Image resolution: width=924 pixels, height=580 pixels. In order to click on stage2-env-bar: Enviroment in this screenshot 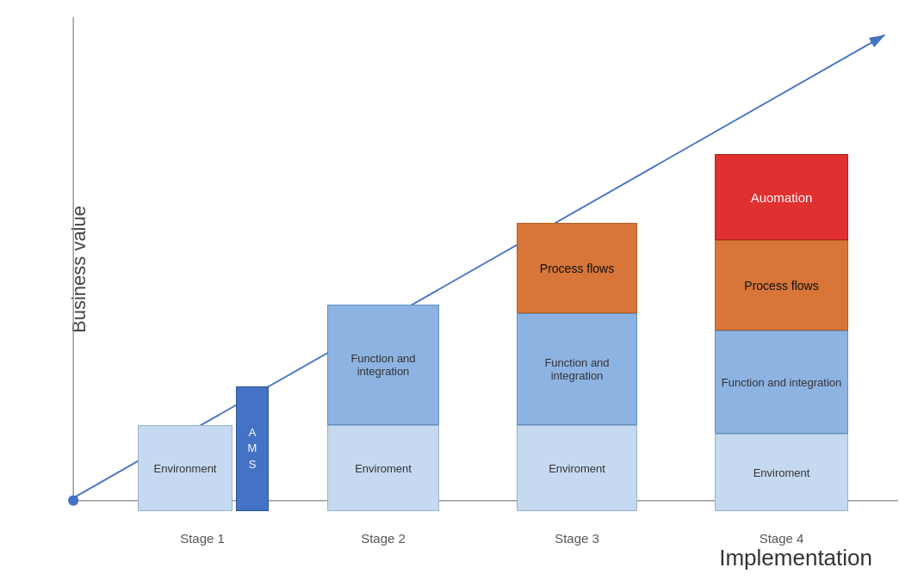, I will do `click(383, 468)`.